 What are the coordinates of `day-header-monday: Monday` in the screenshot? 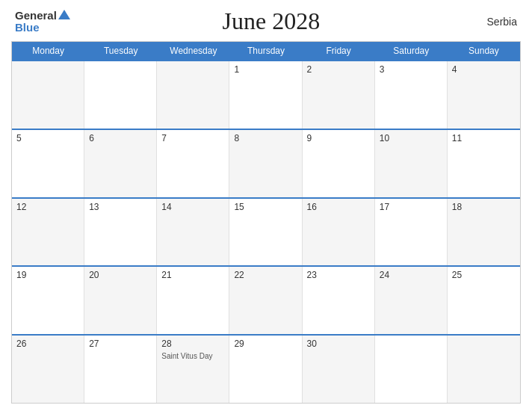 It's located at (48, 51).